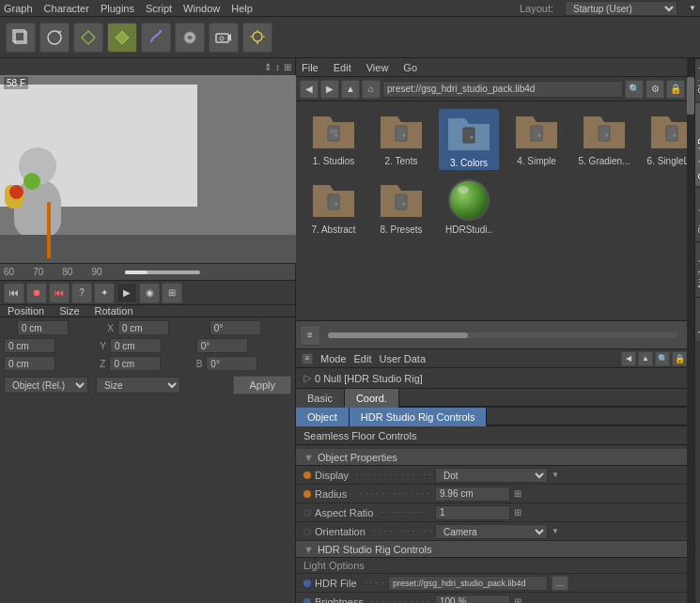  Describe the element at coordinates (410, 68) in the screenshot. I see `cb-menu-go: Go` at that location.